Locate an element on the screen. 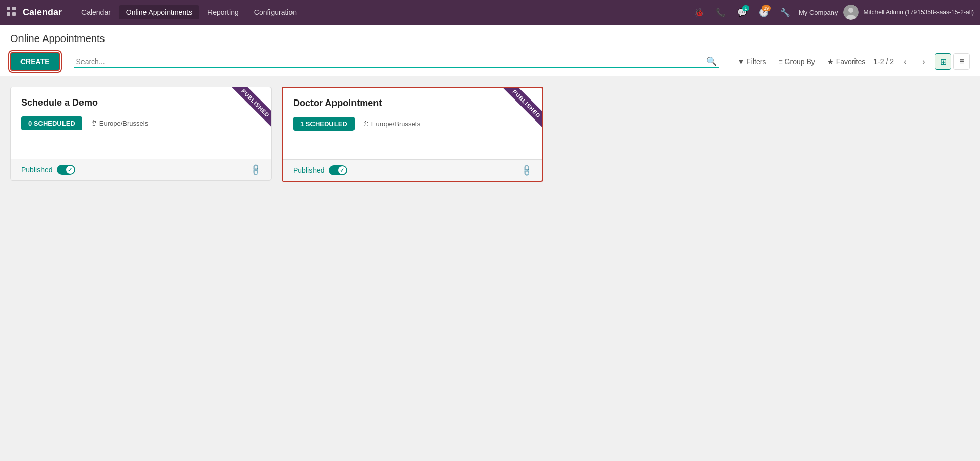 This screenshot has width=980, height=461. nav-menu: Calendar Online Appointments Reporting C… is located at coordinates (382, 12).